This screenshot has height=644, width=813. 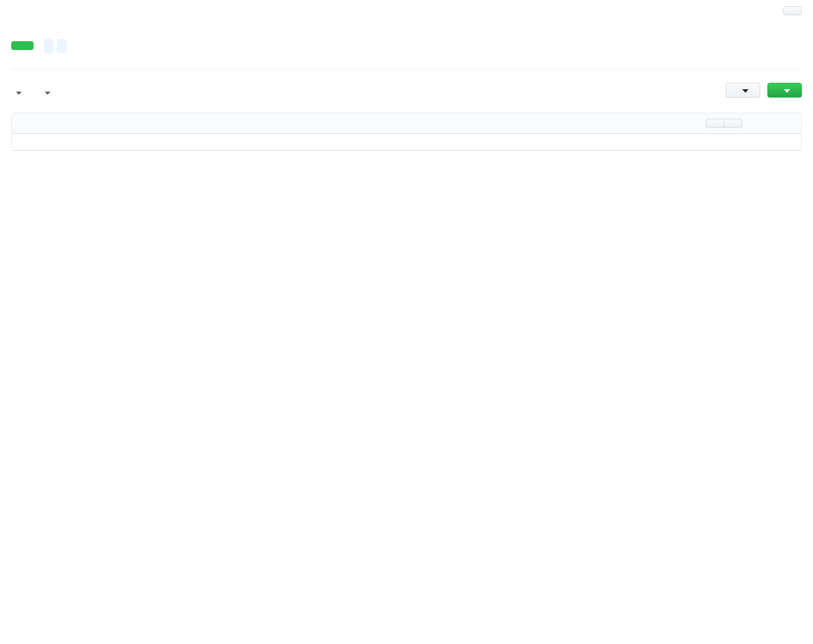 What do you see at coordinates (45, 90) in the screenshot?
I see `jump-to-dropdown` at bounding box center [45, 90].